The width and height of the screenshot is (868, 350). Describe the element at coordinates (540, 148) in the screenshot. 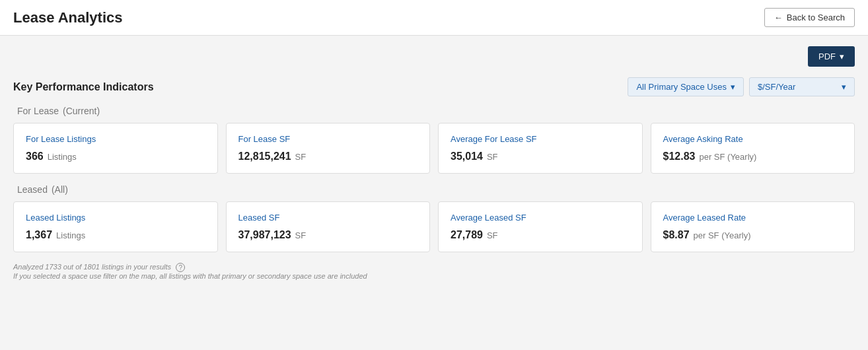

I see `avg-for-lease-sf-card: Average For Lease SF 35,014 SF` at that location.